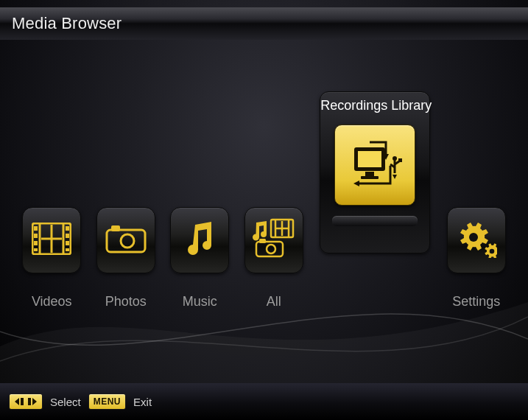  Describe the element at coordinates (52, 302) in the screenshot. I see `tile-videos-label: Videos` at that location.